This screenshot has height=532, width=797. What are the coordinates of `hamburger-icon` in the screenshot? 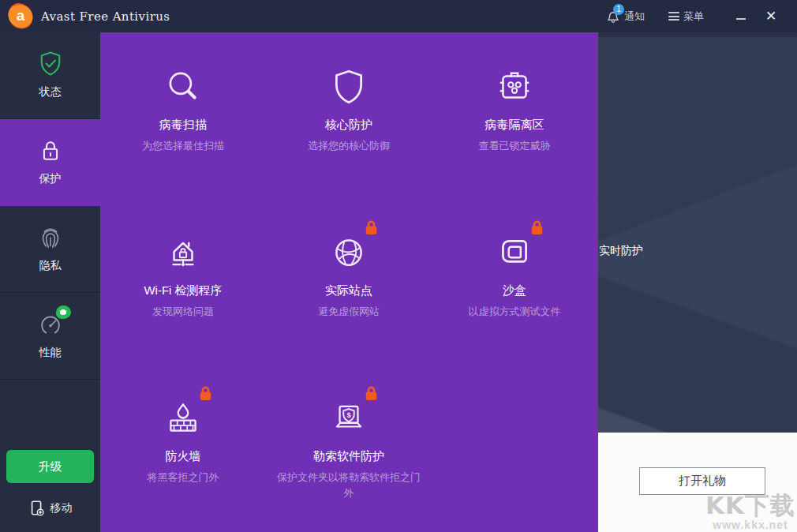 It's located at (674, 16).